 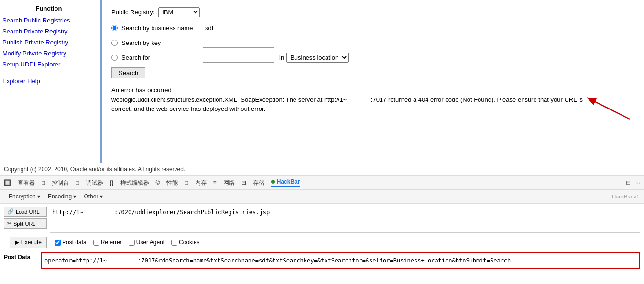 I want to click on devtools-more-icon: ···, so click(x=638, y=183).